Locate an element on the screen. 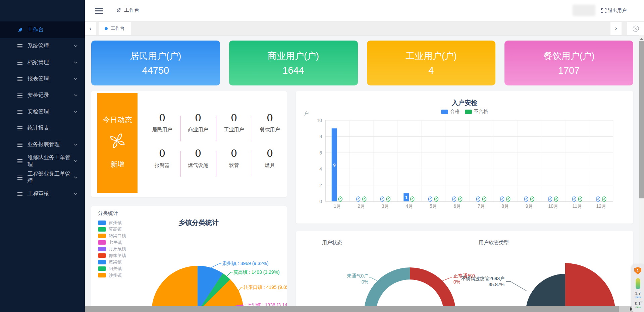  stat-card-label: 商业用户(户) is located at coordinates (293, 56).